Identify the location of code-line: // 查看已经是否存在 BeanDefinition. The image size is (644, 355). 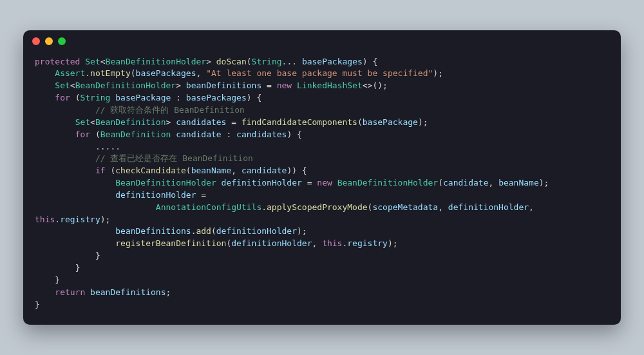
(144, 158).